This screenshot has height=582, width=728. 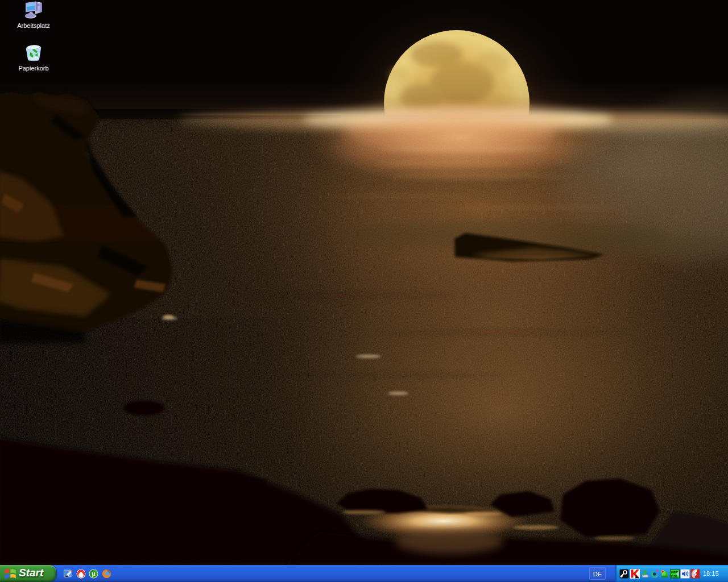 What do you see at coordinates (93, 573) in the screenshot?
I see `svg-text: µ` at bounding box center [93, 573].